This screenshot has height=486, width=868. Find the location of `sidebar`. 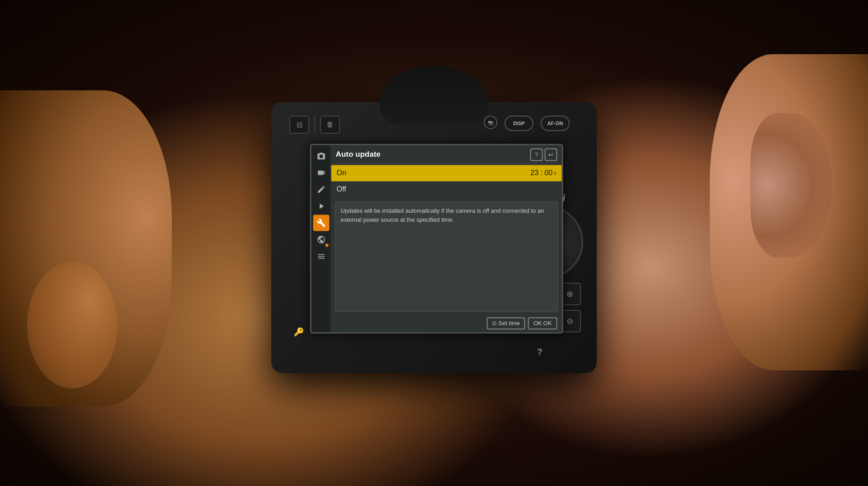

sidebar is located at coordinates (321, 238).